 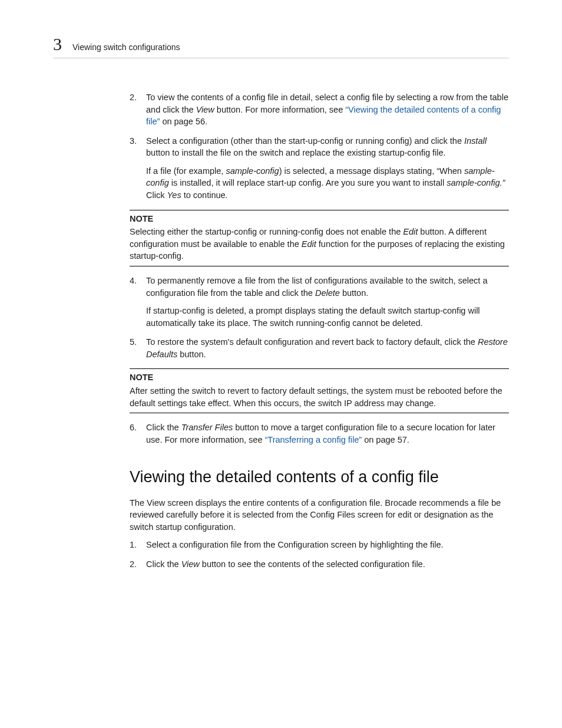 I want to click on step-text: Click the View button to see the content…, so click(x=286, y=564).